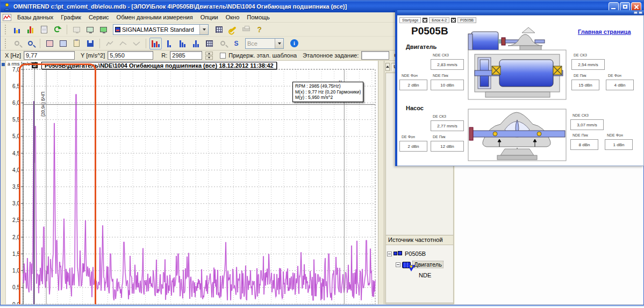 This screenshot has height=308, width=644. Describe the element at coordinates (209, 56) in the screenshot. I see `rpm-spinner` at that location.